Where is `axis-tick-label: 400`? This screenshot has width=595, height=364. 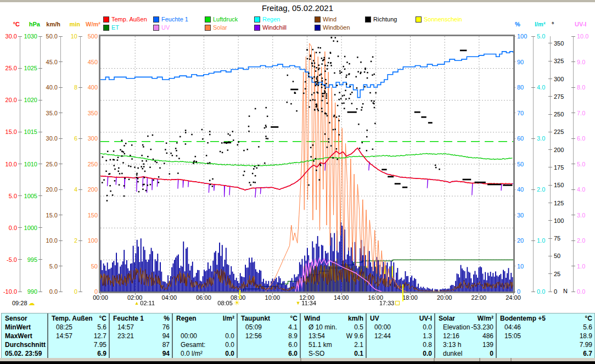 axis-tick-label: 400 is located at coordinates (88, 88).